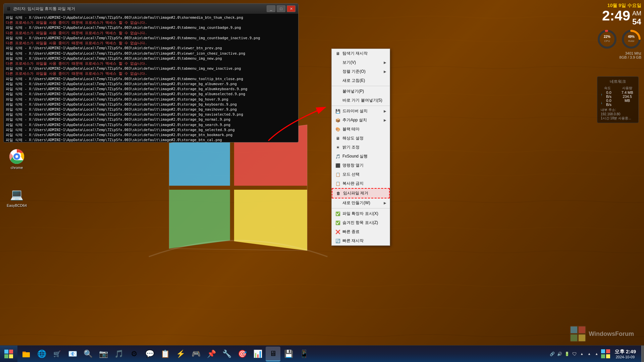 The image size is (644, 362). Describe the element at coordinates (608, 356) in the screenshot. I see `color-sq-yellow` at that location.